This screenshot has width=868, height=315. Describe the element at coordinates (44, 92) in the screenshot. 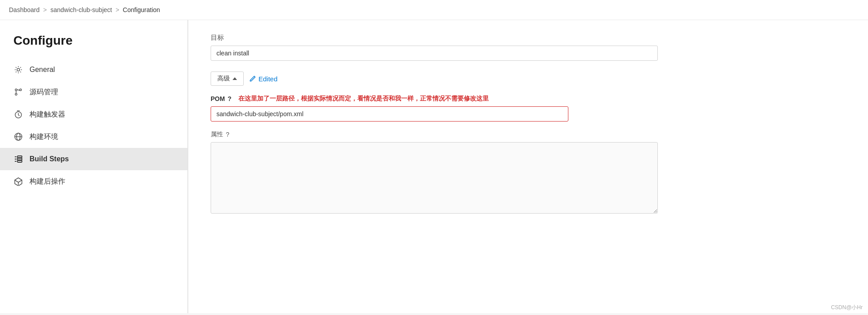

I see `sidebar-item-source-label: 源码管理` at that location.